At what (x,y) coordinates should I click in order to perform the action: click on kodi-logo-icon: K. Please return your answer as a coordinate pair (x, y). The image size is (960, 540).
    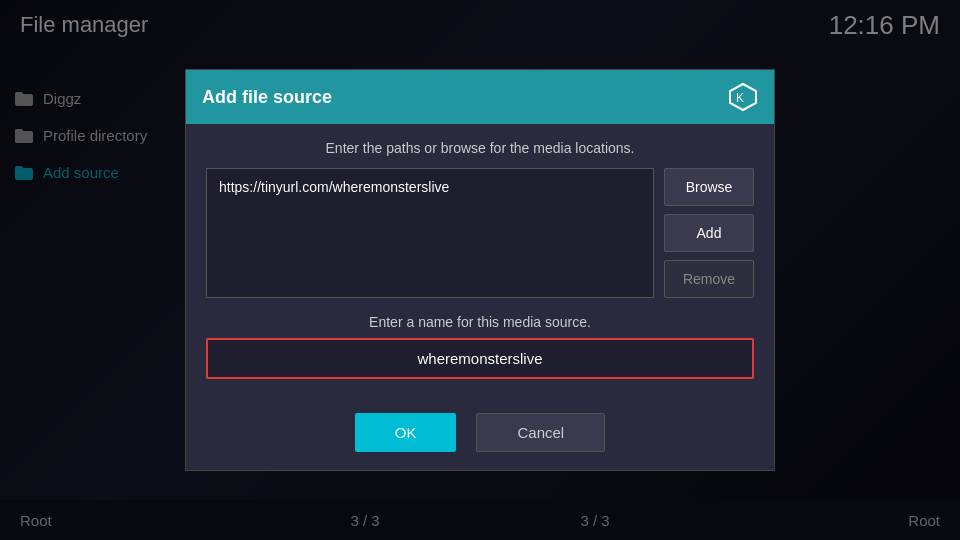
    Looking at the image, I should click on (743, 97).